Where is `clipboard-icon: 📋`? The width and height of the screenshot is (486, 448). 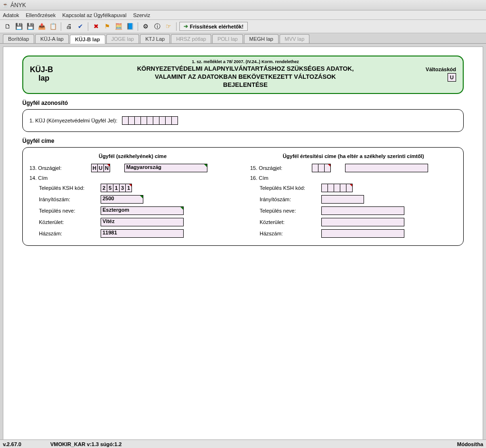 clipboard-icon: 📋 is located at coordinates (53, 27).